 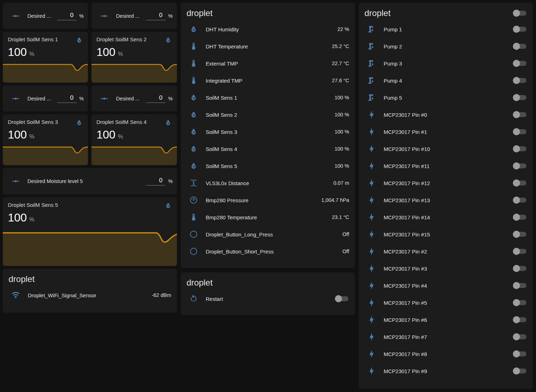 What do you see at coordinates (446, 268) in the screenshot?
I see `entity-name: MCP23017 Pin #3` at bounding box center [446, 268].